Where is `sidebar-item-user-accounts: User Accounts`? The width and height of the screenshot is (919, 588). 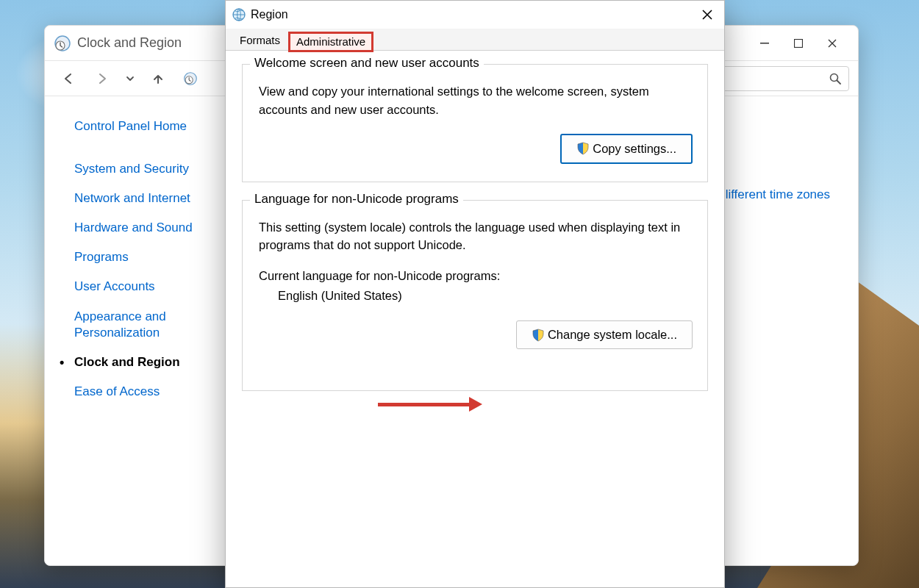 sidebar-item-user-accounts: User Accounts is located at coordinates (143, 287).